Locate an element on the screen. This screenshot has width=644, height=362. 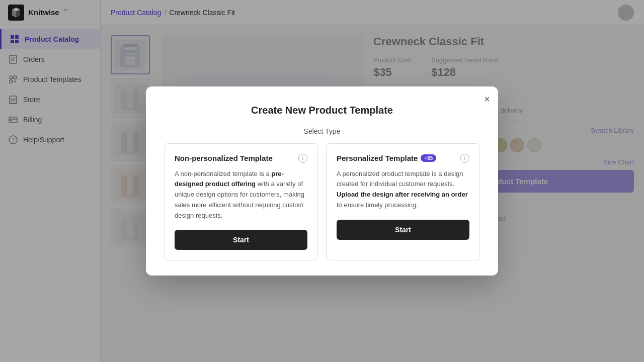
non-personalized-desc-part1: A non-personalized template is a is located at coordinates (223, 174).